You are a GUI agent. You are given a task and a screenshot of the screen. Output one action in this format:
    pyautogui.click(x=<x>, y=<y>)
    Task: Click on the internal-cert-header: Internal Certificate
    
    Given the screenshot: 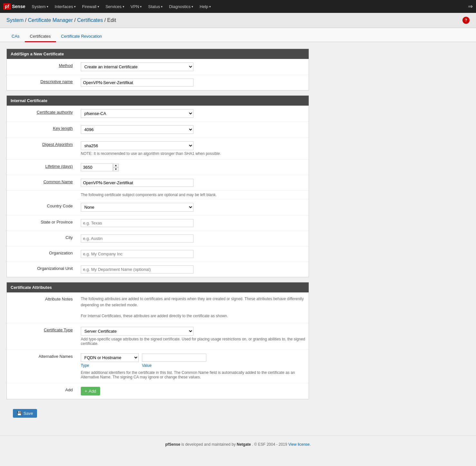 What is the action you would take?
    pyautogui.click(x=158, y=100)
    